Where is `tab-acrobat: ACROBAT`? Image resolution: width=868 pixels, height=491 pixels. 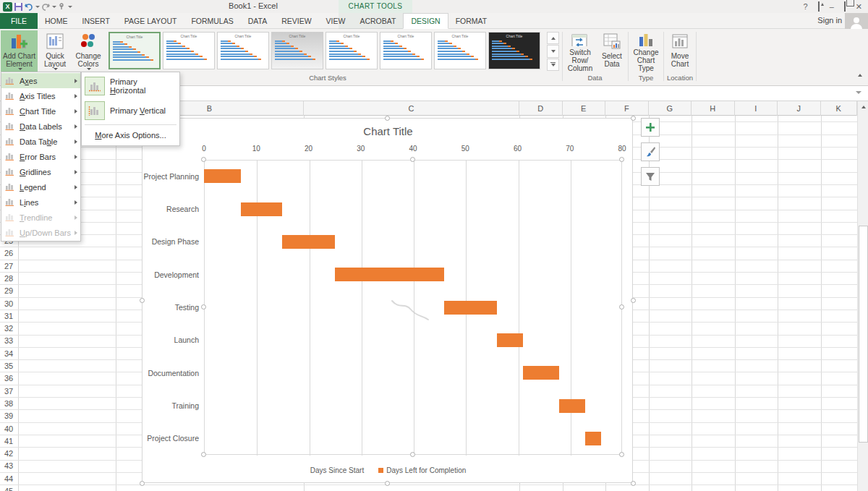 tab-acrobat: ACROBAT is located at coordinates (378, 21).